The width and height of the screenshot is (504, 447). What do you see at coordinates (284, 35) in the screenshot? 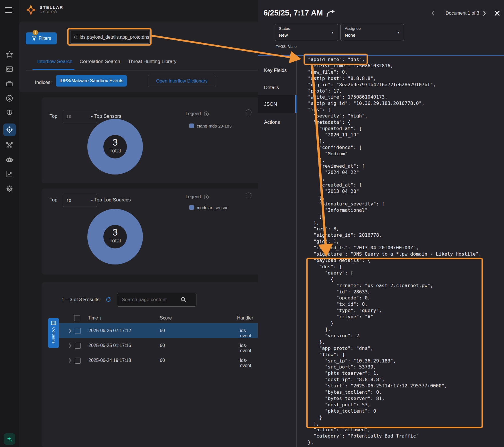
I see `status-value: New` at bounding box center [284, 35].